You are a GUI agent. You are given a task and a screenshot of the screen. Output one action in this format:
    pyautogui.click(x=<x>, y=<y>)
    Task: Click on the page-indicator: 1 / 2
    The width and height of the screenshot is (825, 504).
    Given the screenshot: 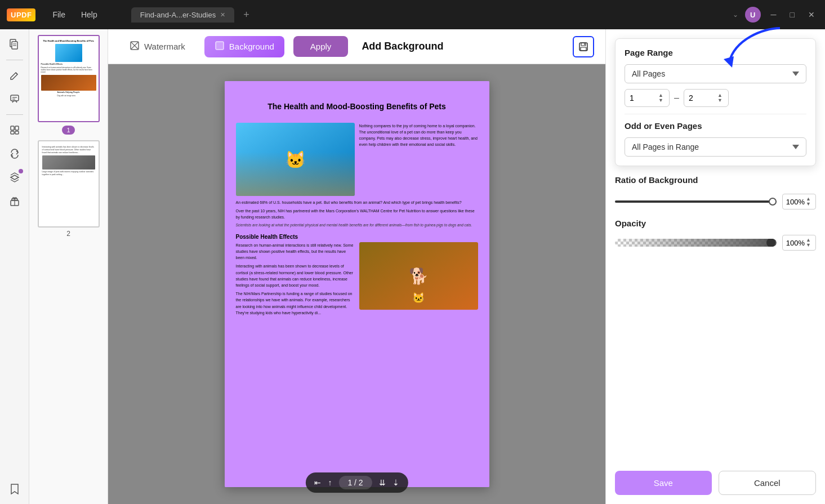 What is the action you would take?
    pyautogui.click(x=355, y=483)
    